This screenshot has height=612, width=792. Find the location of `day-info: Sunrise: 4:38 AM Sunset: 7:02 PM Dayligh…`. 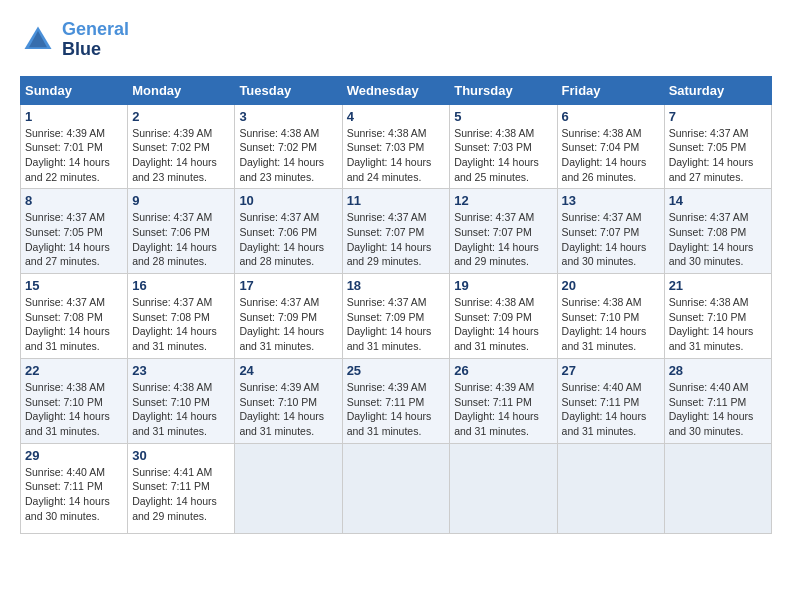

day-info: Sunrise: 4:38 AM Sunset: 7:02 PM Dayligh… is located at coordinates (288, 156).